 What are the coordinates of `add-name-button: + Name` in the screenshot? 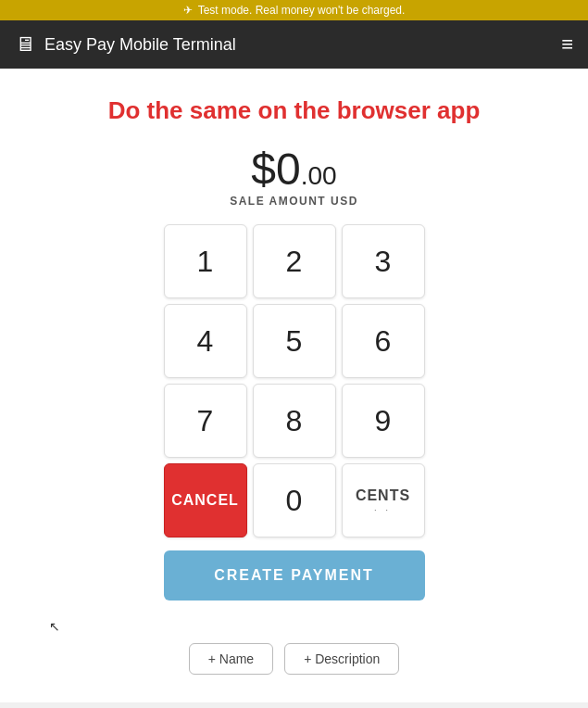 It's located at (231, 659).